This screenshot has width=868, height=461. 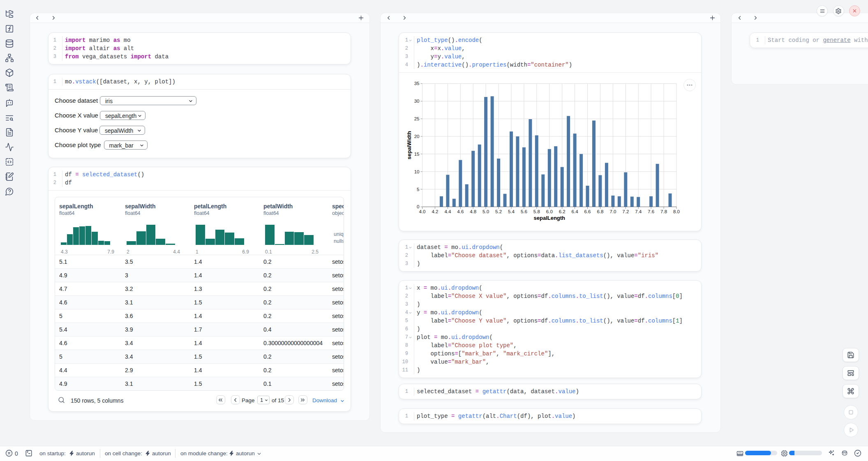 What do you see at coordinates (562, 212) in the screenshot?
I see `svg-text: 6.2` at bounding box center [562, 212].